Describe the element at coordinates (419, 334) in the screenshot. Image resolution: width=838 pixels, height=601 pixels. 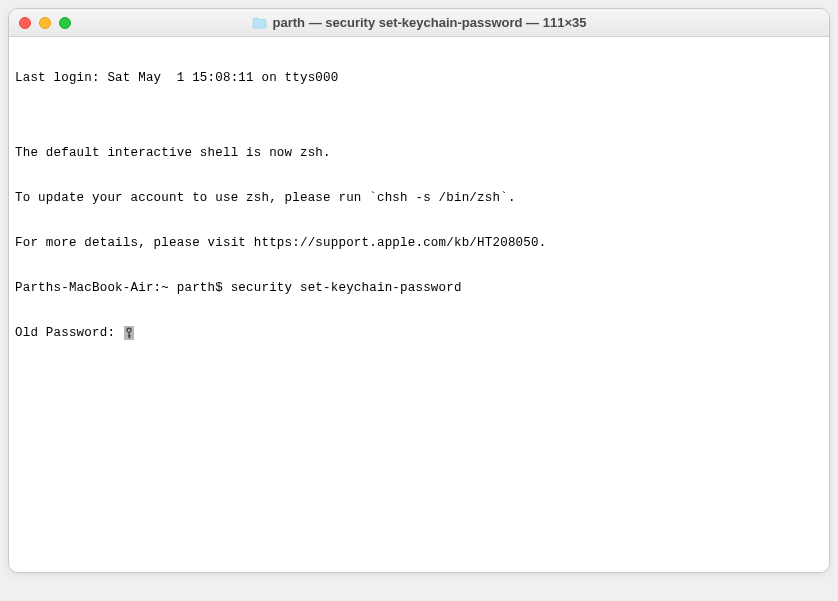
I see `password-prompt-line: Old Password:` at that location.